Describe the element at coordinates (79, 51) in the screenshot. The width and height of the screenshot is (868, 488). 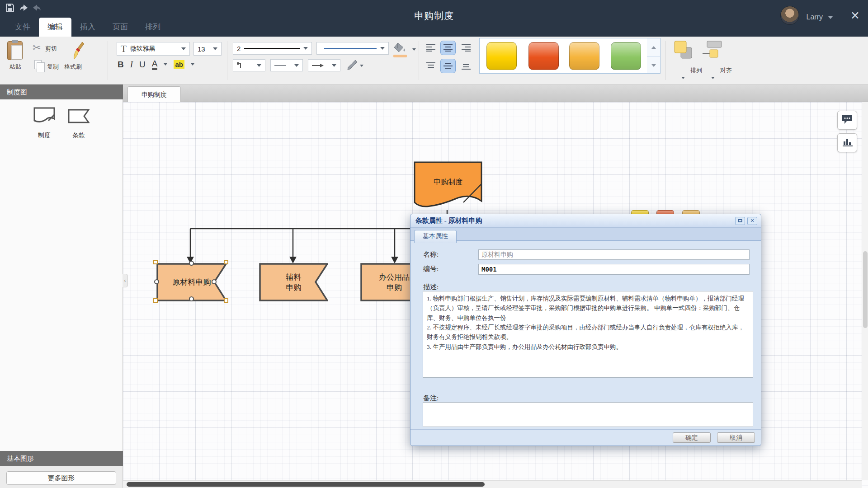
I see `format-painter-icon` at that location.